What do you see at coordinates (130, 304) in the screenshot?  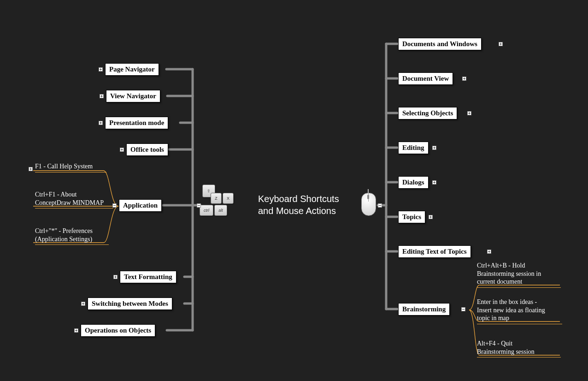 I see `node-label: Switching between Modes` at bounding box center [130, 304].